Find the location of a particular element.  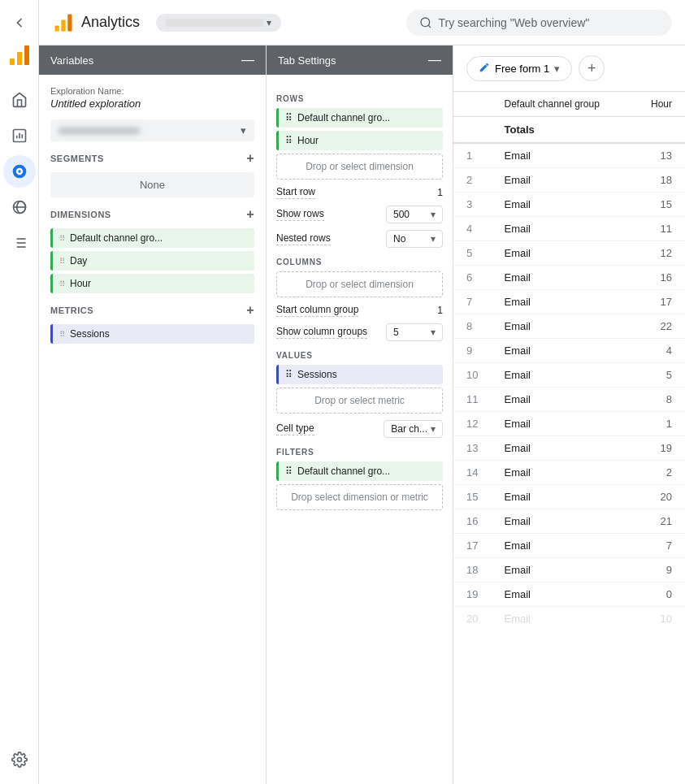

nav-home is located at coordinates (20, 100).